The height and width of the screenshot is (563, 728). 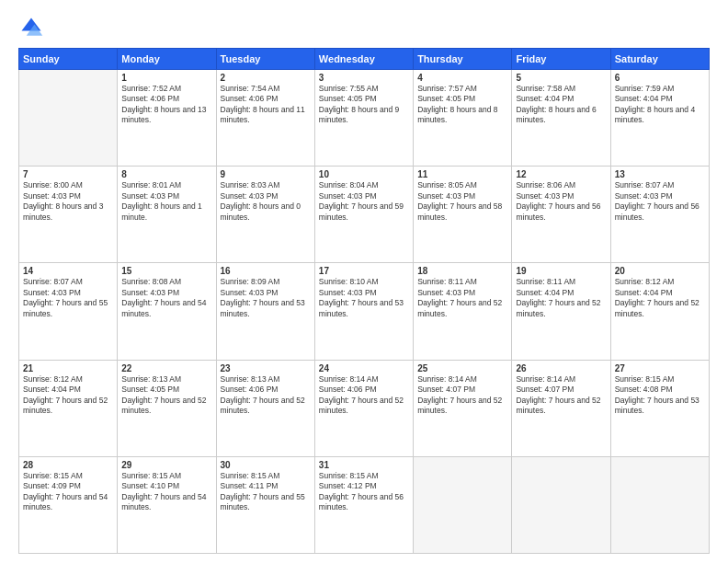 I want to click on day-number: 14, so click(x=68, y=270).